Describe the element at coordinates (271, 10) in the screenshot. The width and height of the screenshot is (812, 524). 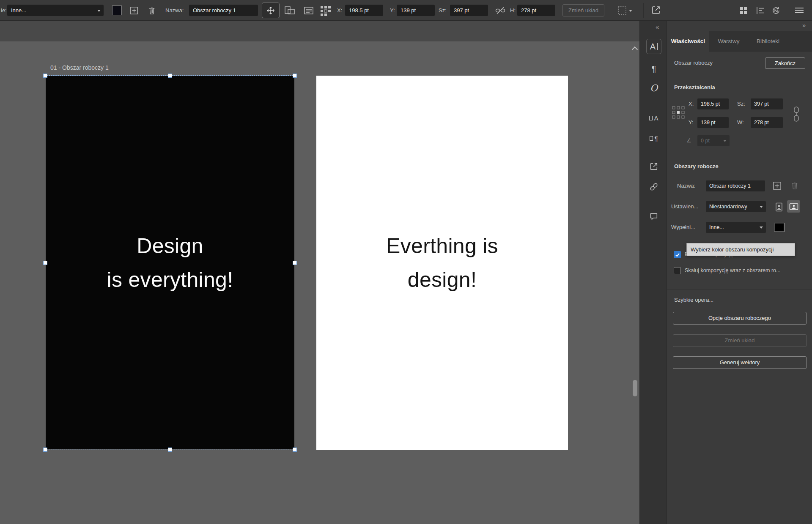
I see `move-artboard-tool-button` at that location.